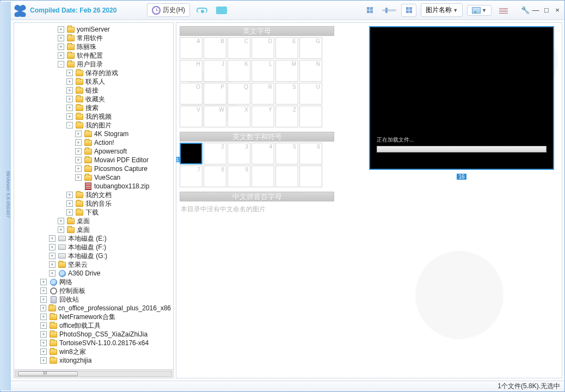 The height and width of the screenshot is (392, 565). Describe the element at coordinates (94, 334) in the screenshot. I see `tree-item: +PhotoShop_CS5_XiaZaiZhiJia` at that location.